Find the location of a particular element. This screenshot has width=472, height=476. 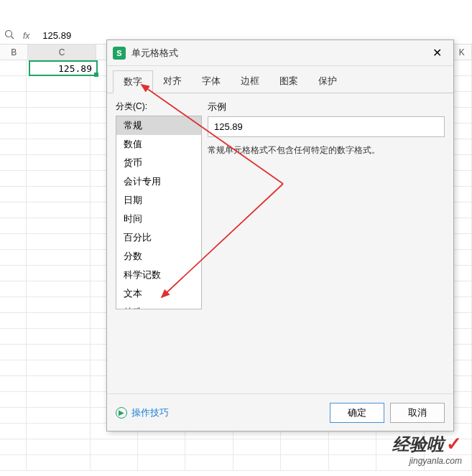

tab-font: 字体 is located at coordinates (211, 82).